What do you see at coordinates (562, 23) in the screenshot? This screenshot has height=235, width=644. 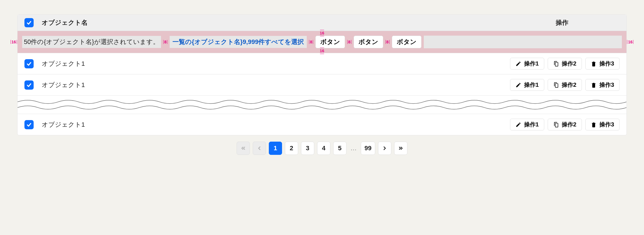 I see `column-header-ops: 操作` at bounding box center [562, 23].